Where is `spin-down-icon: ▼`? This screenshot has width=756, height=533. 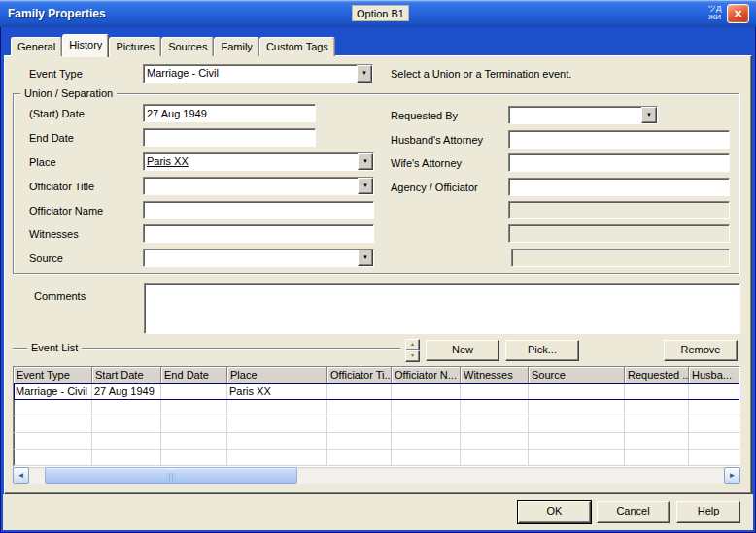 spin-down-icon: ▼ is located at coordinates (412, 355).